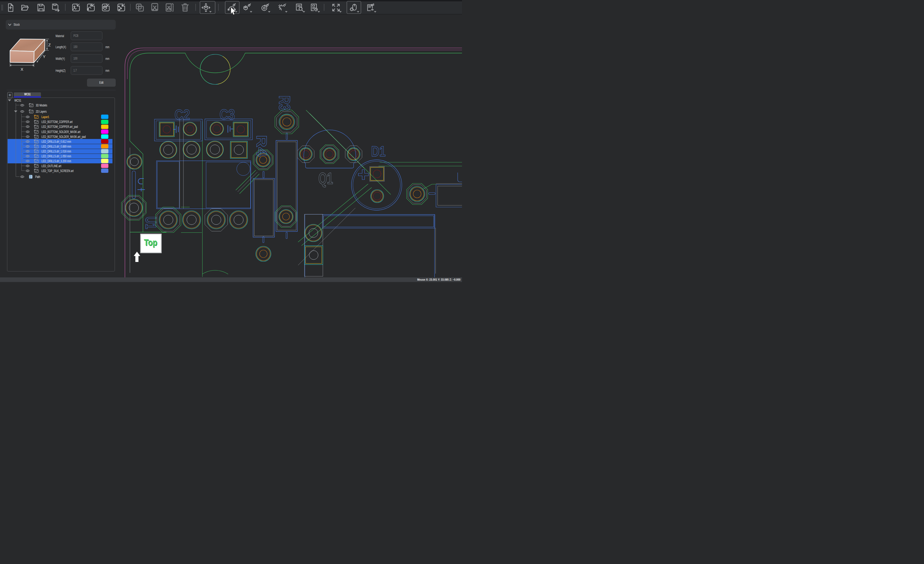  Describe the element at coordinates (151, 223) in the screenshot. I see `svg-text: U1` at that location.